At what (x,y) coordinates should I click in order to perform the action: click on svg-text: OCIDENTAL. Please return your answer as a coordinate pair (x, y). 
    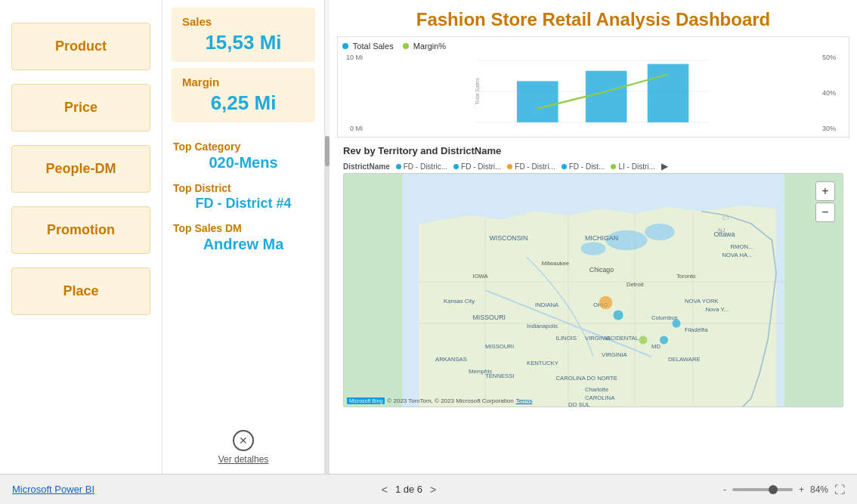
    Looking at the image, I should click on (623, 339).